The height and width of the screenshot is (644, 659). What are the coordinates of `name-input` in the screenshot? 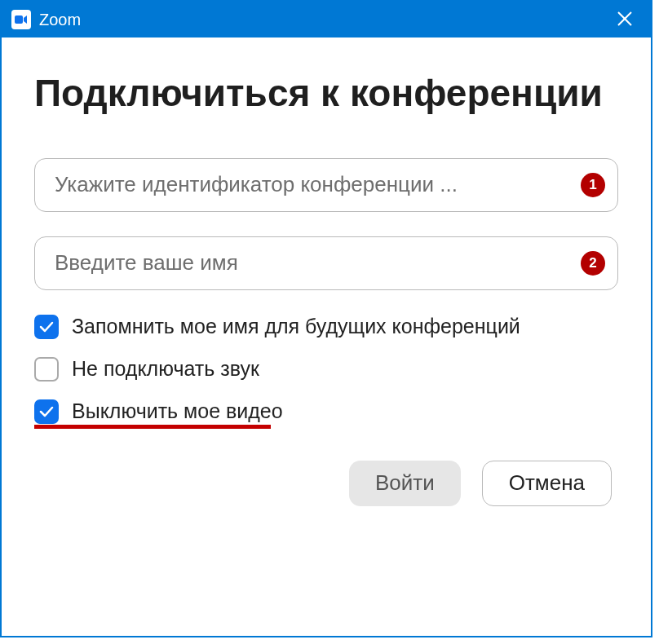 It's located at (326, 263).